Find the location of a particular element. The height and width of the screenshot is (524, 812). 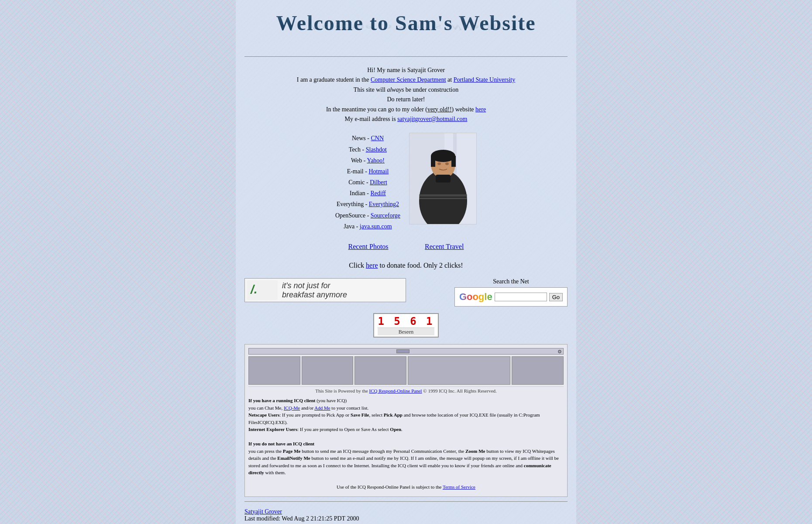

icq-content-area is located at coordinates (406, 370).